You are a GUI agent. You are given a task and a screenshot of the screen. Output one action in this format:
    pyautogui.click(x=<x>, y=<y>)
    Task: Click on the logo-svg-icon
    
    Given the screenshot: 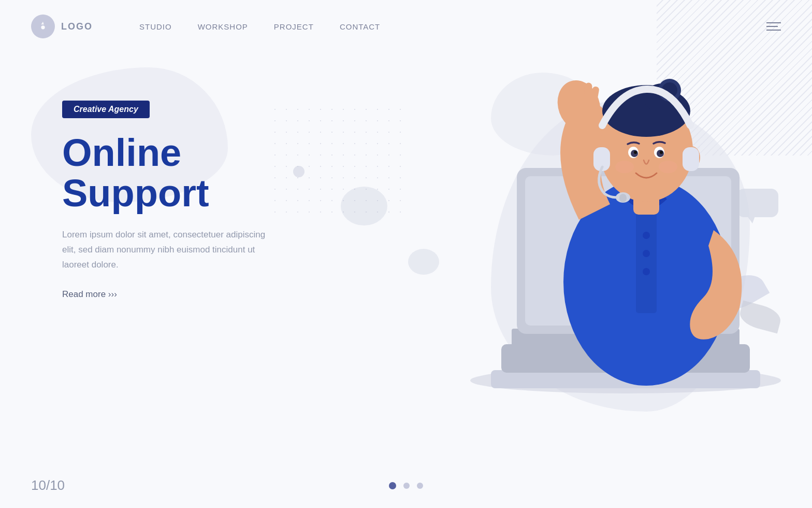 What is the action you would take?
    pyautogui.click(x=43, y=26)
    